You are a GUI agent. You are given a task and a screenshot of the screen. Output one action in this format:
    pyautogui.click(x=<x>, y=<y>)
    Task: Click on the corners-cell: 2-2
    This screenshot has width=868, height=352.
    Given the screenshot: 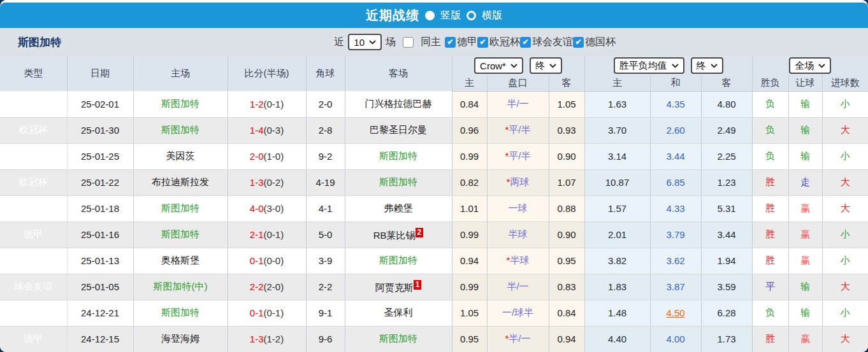 What is the action you would take?
    pyautogui.click(x=325, y=286)
    